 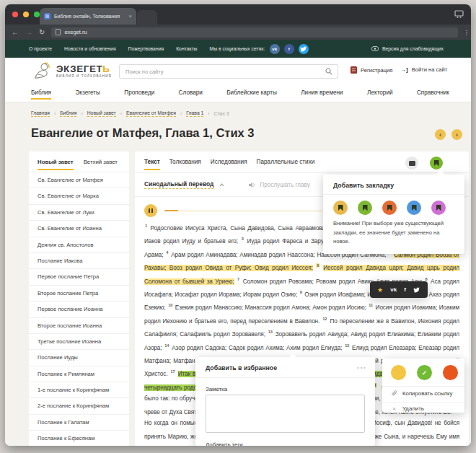 What do you see at coordinates (280, 185) in the screenshot?
I see `listen-chapter-button: Прослушать главу` at bounding box center [280, 185].